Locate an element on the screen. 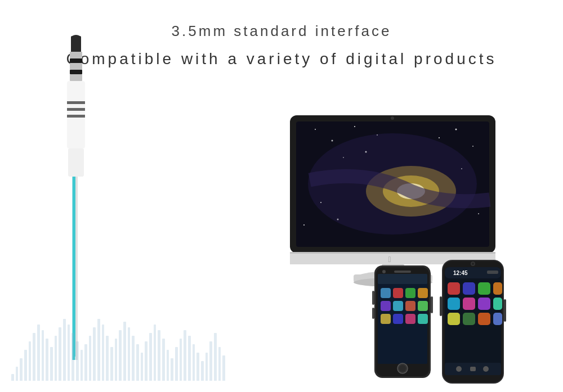 This screenshot has width=563, height=392. samsung-device: 12:45 is located at coordinates (473, 319).